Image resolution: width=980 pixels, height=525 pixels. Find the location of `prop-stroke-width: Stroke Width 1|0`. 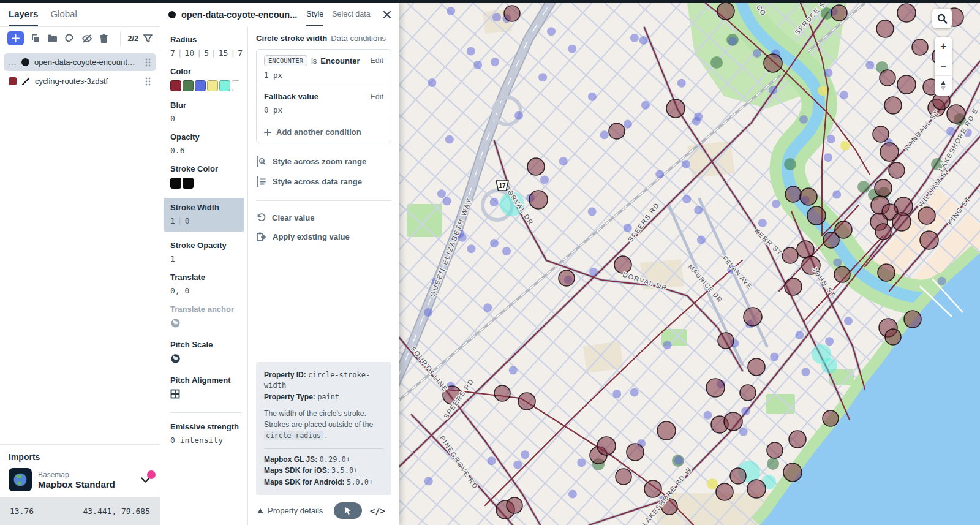

prop-stroke-width: Stroke Width 1|0 is located at coordinates (204, 214).